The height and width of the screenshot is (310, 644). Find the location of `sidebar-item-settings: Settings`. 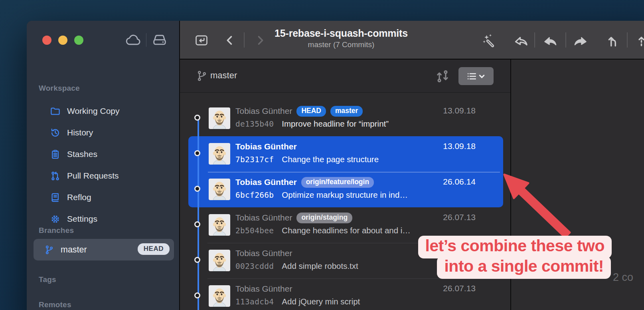

sidebar-item-settings: Settings is located at coordinates (73, 219).